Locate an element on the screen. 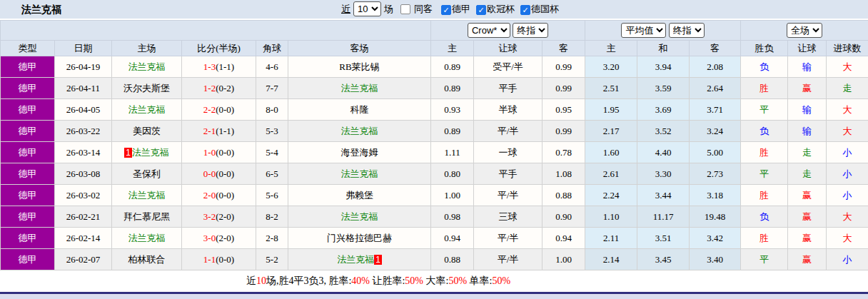 The height and width of the screenshot is (299, 868). col-corner: 角球 is located at coordinates (273, 49).